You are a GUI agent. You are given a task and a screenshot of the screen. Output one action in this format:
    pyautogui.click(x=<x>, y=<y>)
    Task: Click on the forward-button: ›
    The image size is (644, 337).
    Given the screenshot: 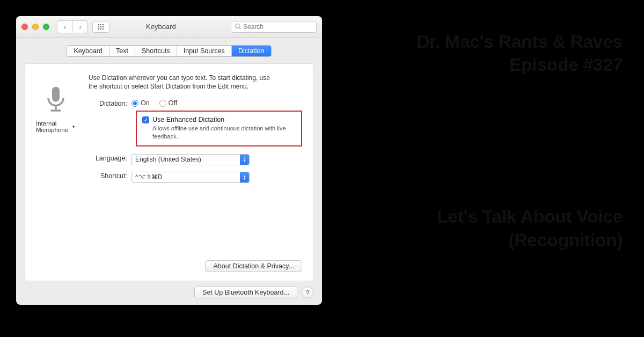 What is the action you would take?
    pyautogui.click(x=80, y=27)
    